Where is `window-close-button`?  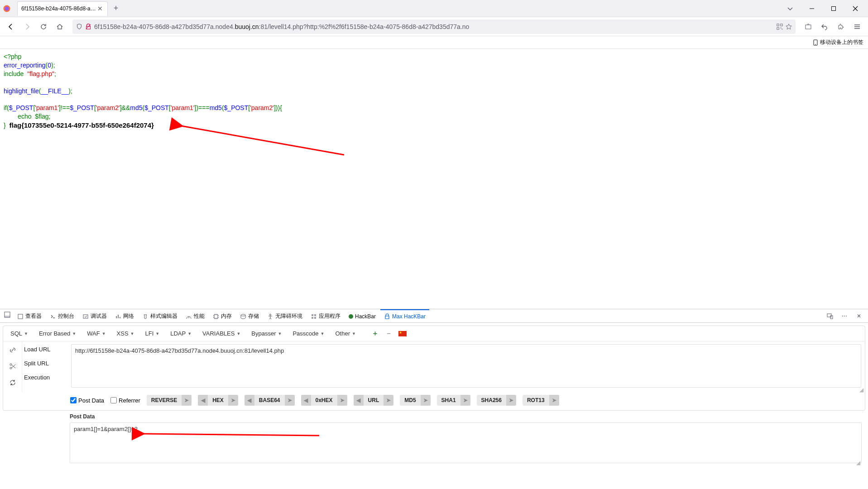 window-close-button is located at coordinates (855, 9).